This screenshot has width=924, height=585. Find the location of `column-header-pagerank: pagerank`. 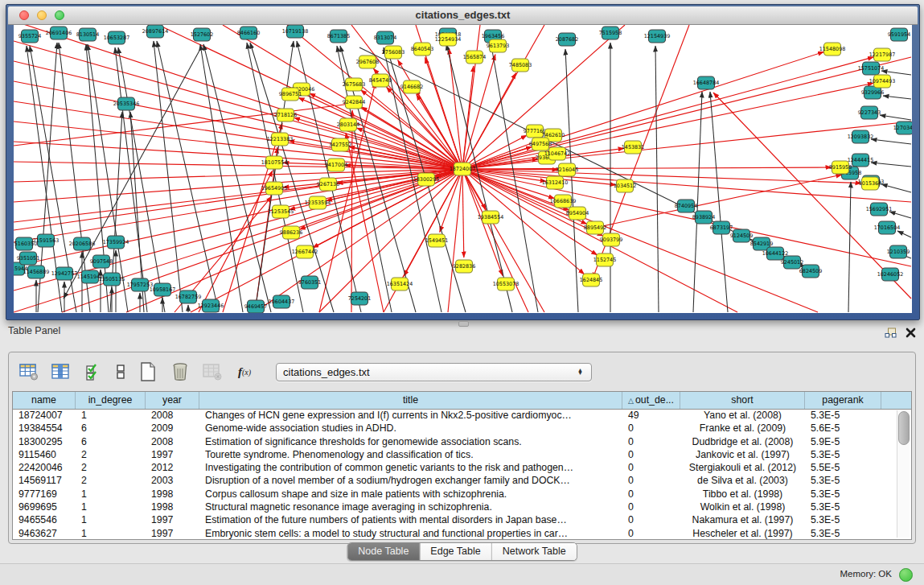

column-header-pagerank: pagerank is located at coordinates (843, 401).